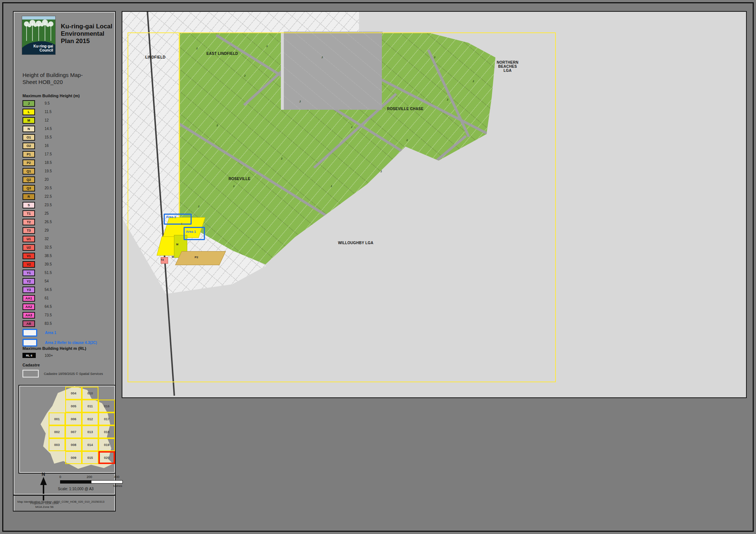 This screenshot has height=534, width=756. I want to click on legend-item-M: M12, so click(67, 120).